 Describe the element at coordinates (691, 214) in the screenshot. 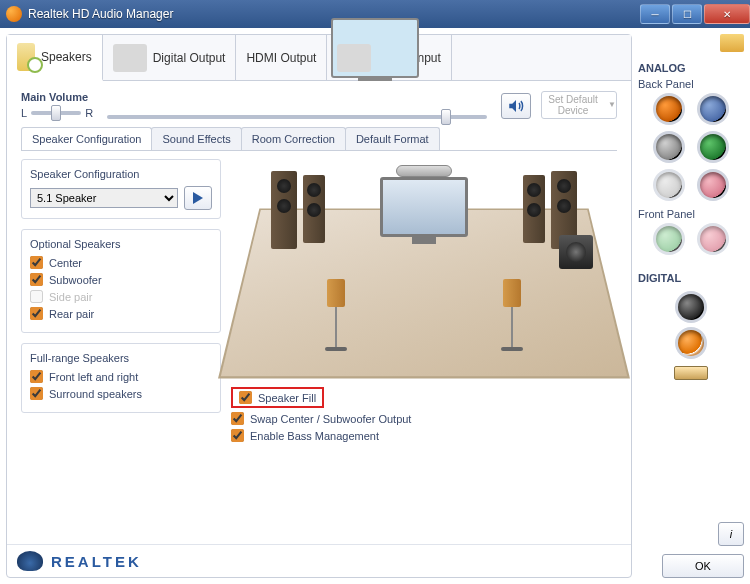

I see `front-panel-label: Front Panel` at that location.